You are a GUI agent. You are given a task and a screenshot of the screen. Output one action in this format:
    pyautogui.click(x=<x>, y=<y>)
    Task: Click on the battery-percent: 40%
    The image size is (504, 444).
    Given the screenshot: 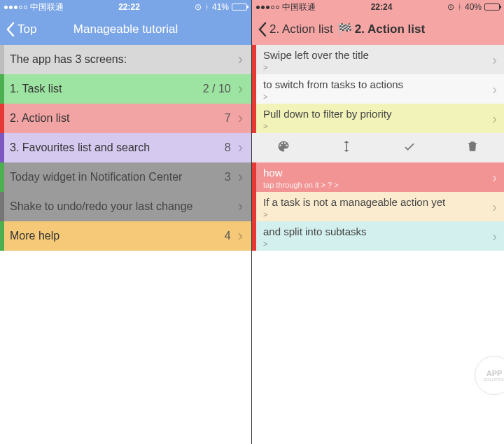 What is the action you would take?
    pyautogui.click(x=473, y=7)
    